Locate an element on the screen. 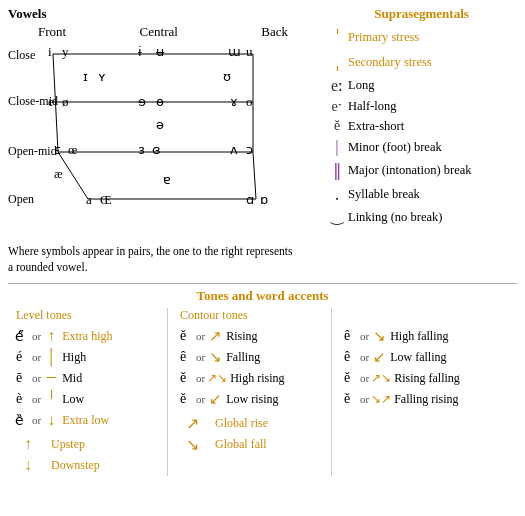 This screenshot has width=525, height=516. contour-title: Contour tones is located at coordinates (250, 316).